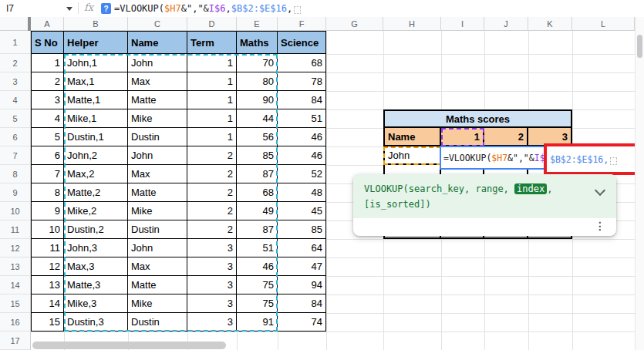  I want to click on cell-C11: Dustin, so click(157, 230).